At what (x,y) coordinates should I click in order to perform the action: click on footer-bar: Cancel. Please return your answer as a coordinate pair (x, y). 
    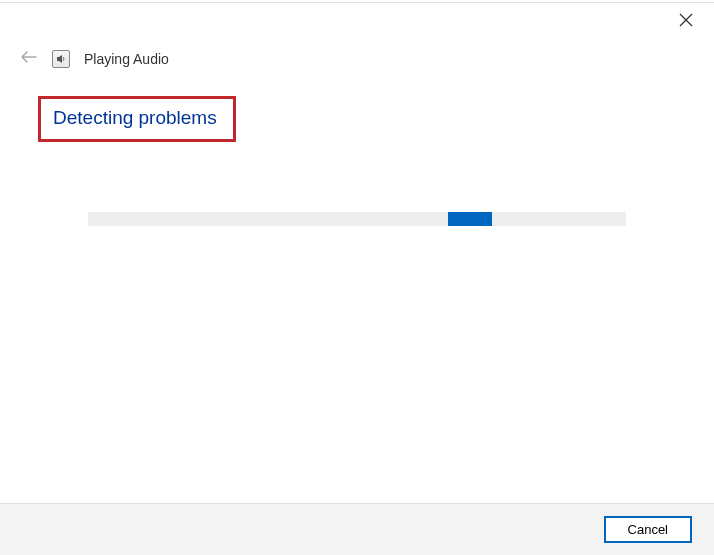
    Looking at the image, I should click on (357, 529).